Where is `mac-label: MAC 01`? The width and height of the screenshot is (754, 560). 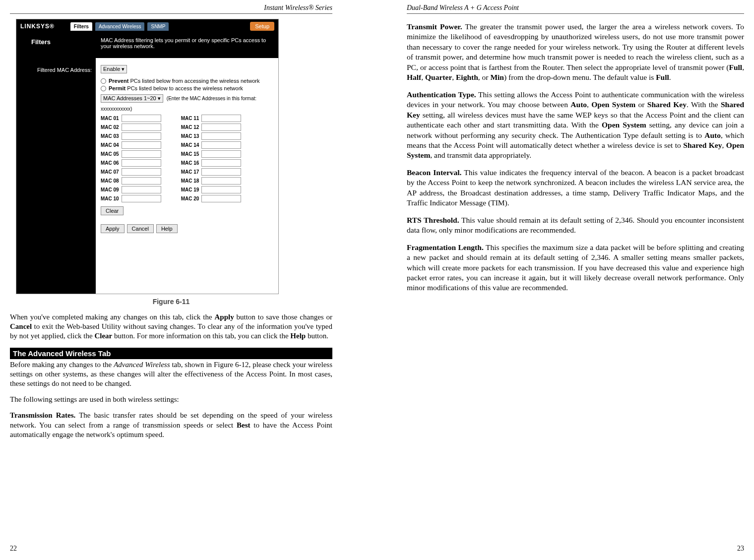 mac-label: MAC 01 is located at coordinates (110, 118).